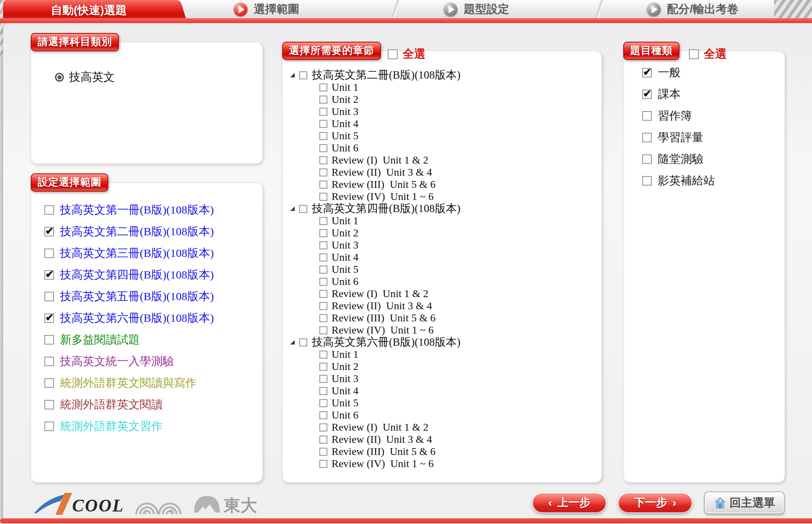  What do you see at coordinates (151, 426) in the screenshot?
I see `range-item-row: 統測外語群英文習作` at bounding box center [151, 426].